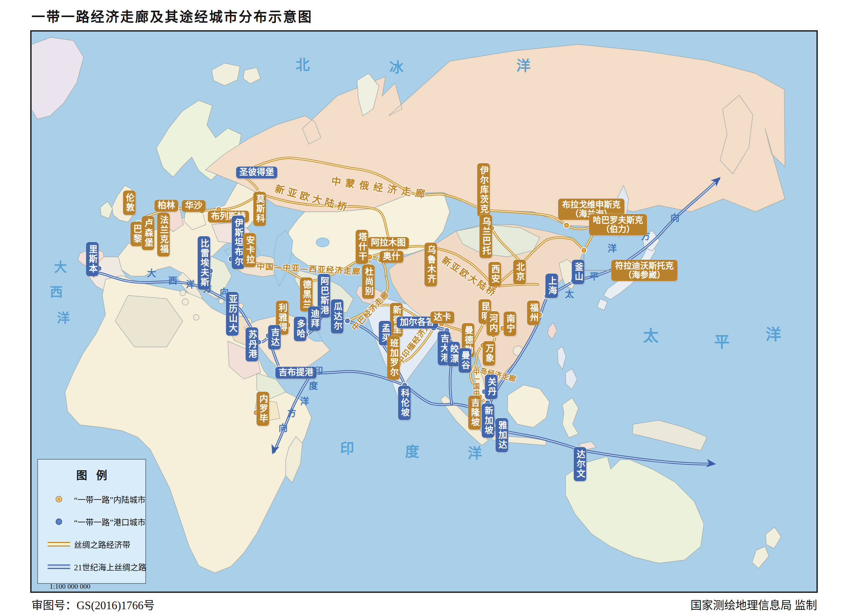 This screenshot has width=848, height=616. Describe the element at coordinates (393, 358) in the screenshot. I see `city-label: 班加罗尔` at that location.